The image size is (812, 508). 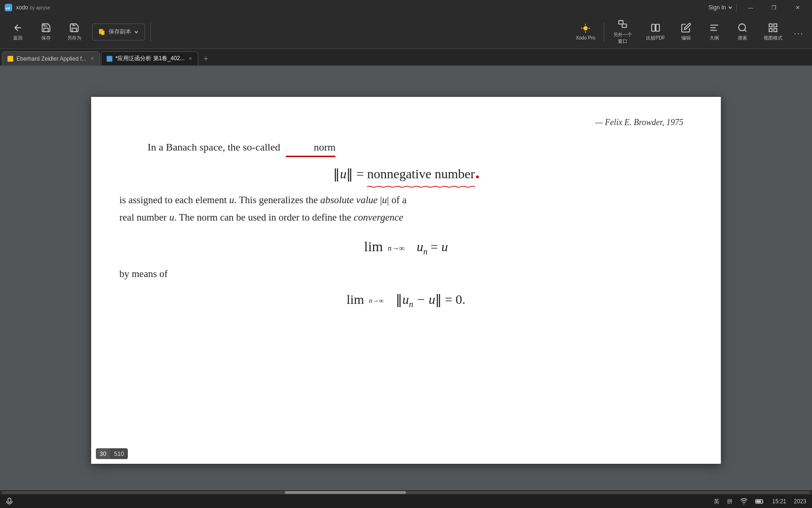 What do you see at coordinates (760, 501) in the screenshot?
I see `battery-icon` at bounding box center [760, 501].